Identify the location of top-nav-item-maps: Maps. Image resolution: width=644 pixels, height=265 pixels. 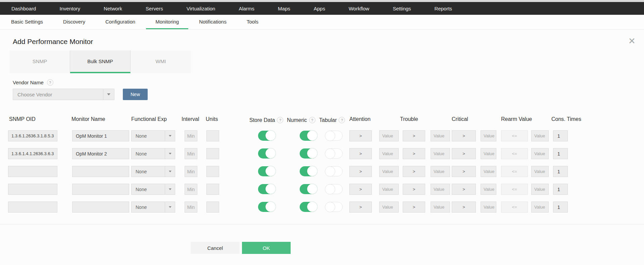
(284, 8).